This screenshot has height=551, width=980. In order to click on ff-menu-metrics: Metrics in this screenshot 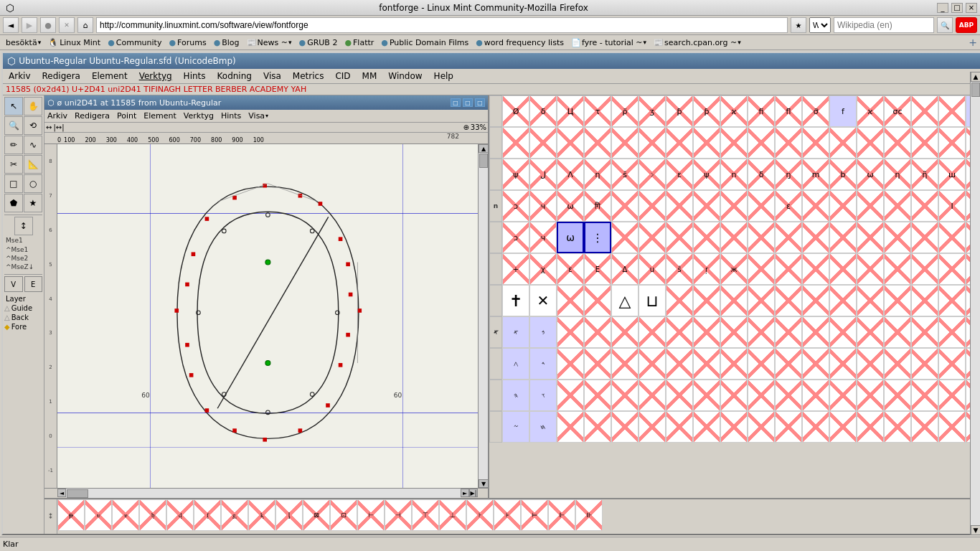, I will do `click(308, 76)`.